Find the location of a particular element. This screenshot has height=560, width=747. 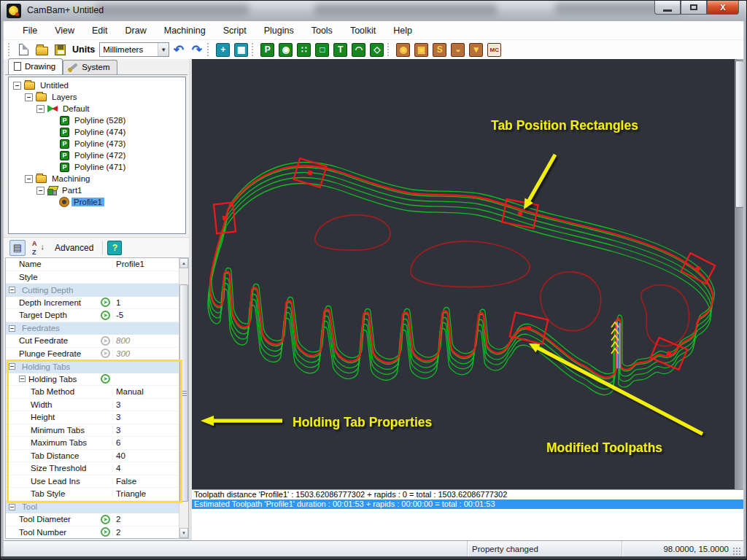

open-file-button is located at coordinates (42, 50).